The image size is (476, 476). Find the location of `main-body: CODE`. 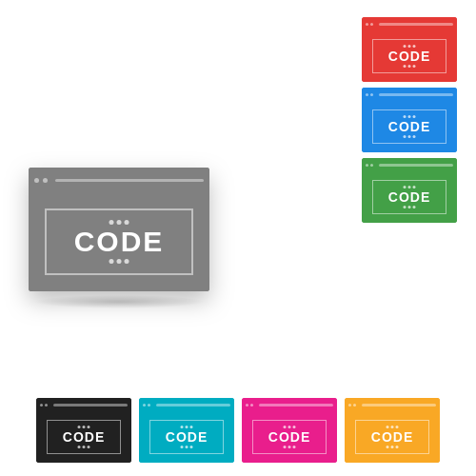

main-body: CODE is located at coordinates (119, 242).